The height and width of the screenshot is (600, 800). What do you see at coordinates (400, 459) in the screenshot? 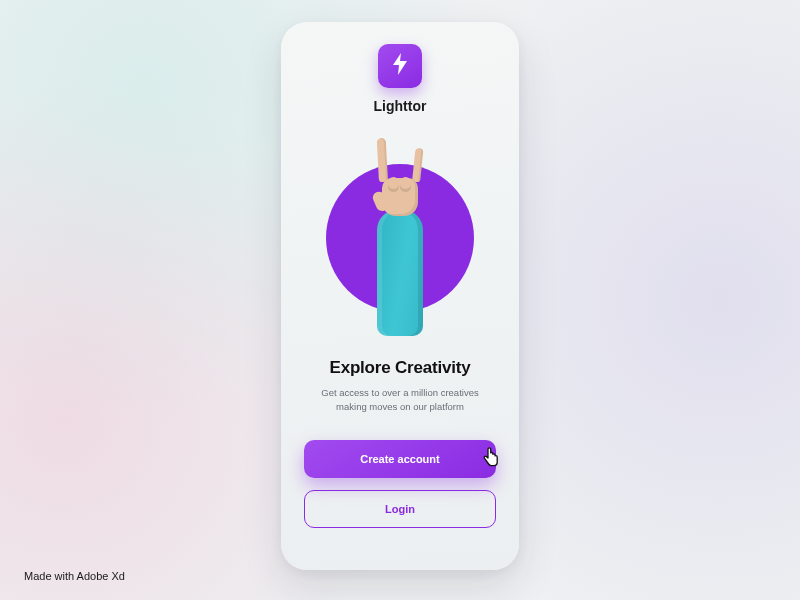
I see `create-account-label: Create account` at bounding box center [400, 459].